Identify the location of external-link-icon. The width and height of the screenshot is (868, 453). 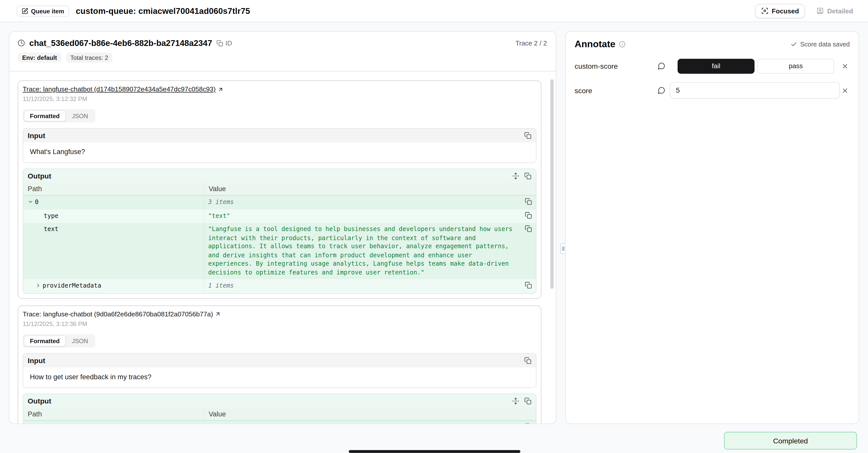
(220, 89).